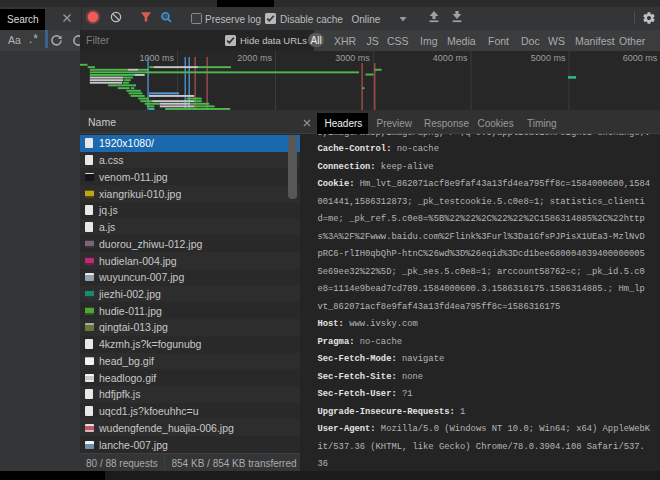 The width and height of the screenshot is (660, 480). I want to click on svg-text: 3000 ms, so click(352, 58).